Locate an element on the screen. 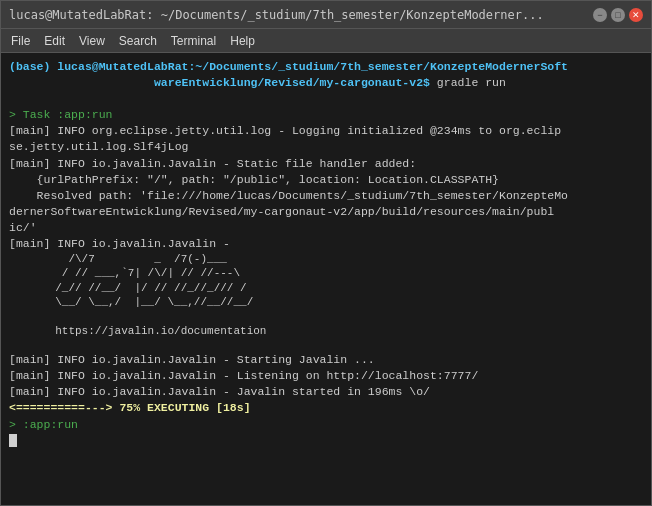  prompt-line: (base) lucas@MutatedLabRat:~/Documents/_… is located at coordinates (326, 75).